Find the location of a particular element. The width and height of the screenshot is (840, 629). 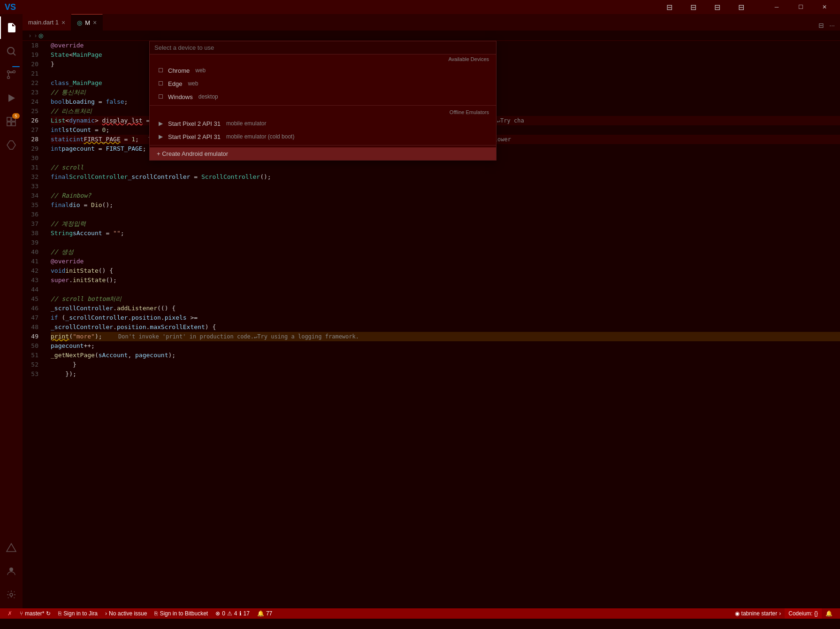

device-windows: ☐ Windows desktop is located at coordinates (323, 97).